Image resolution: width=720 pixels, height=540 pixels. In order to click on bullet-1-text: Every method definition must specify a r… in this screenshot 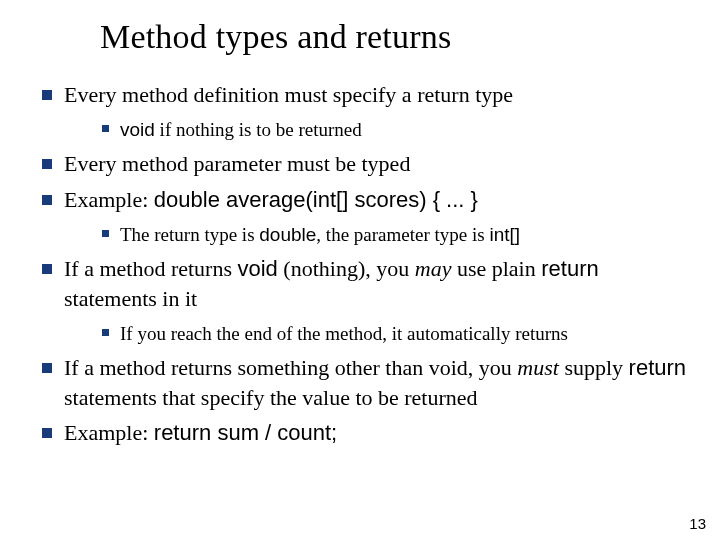, I will do `click(288, 94)`.